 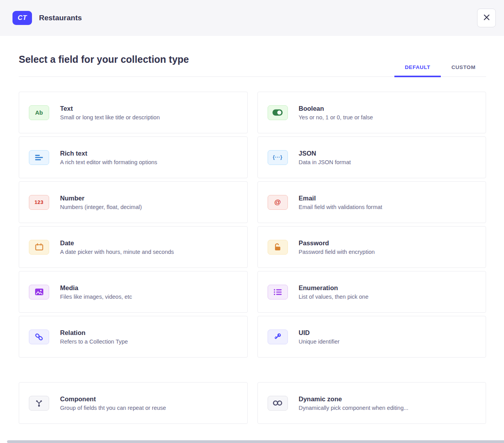 I want to click on field-card-text: AbTextSmall or long text like title or d…, so click(x=133, y=112).